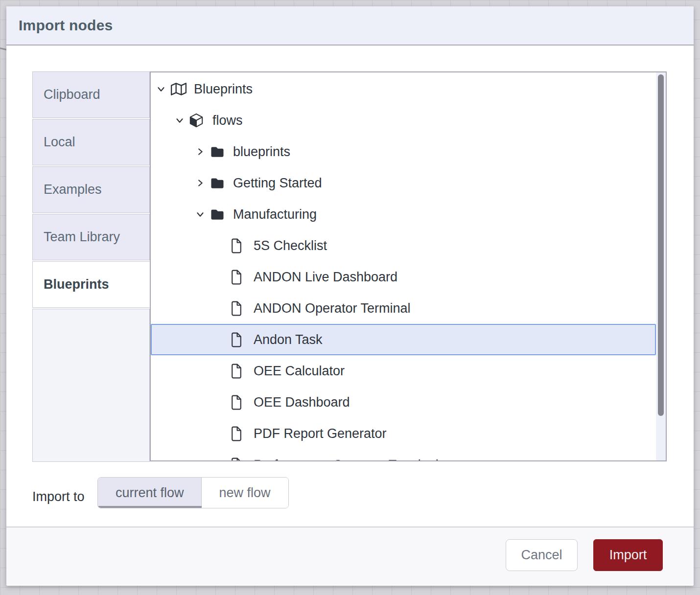  I want to click on cancel-button: Cancel, so click(541, 555).